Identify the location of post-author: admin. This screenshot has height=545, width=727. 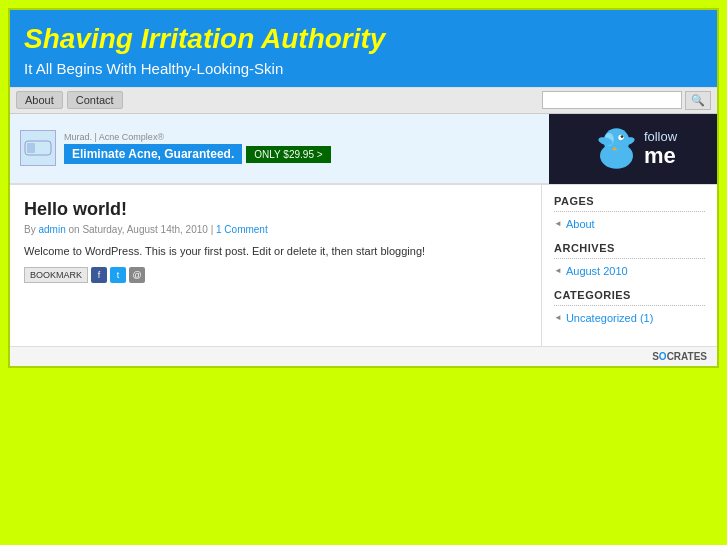
(52, 230).